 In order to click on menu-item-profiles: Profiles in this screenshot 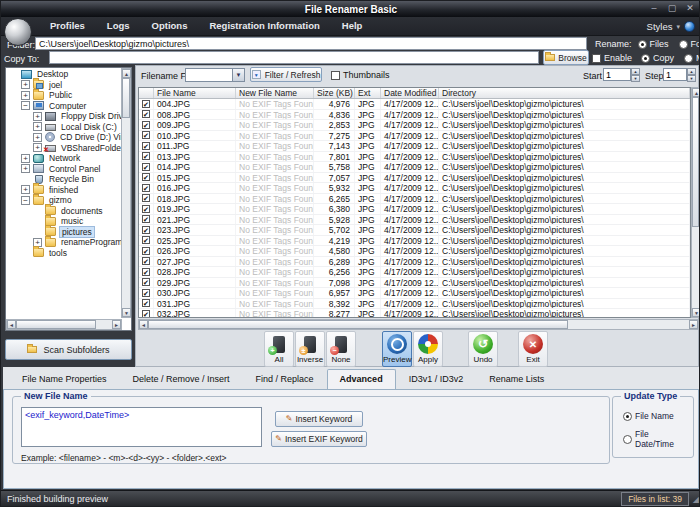, I will do `click(68, 26)`.